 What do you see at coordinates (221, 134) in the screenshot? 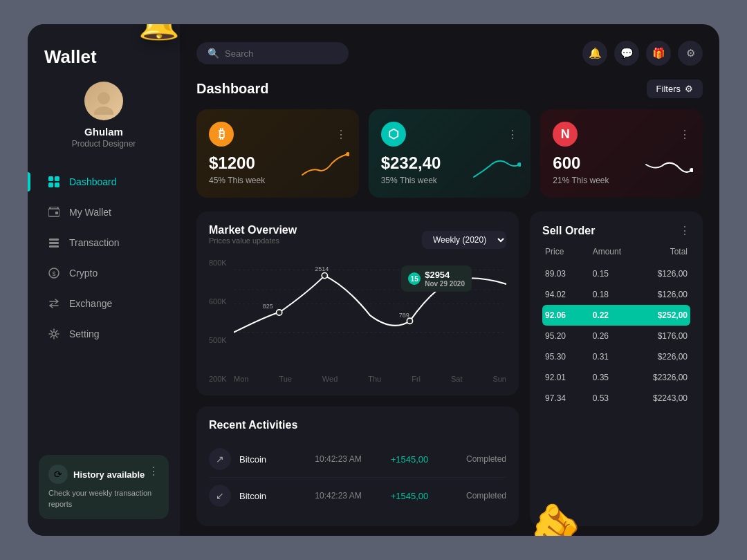
I see `btc-icon: ₿` at bounding box center [221, 134].